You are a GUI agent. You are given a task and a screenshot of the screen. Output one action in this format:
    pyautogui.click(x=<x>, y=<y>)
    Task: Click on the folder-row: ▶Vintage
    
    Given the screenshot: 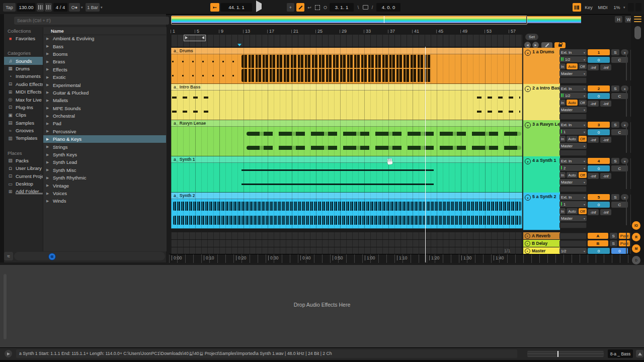 What is the action you would take?
    pyautogui.click(x=105, y=185)
    